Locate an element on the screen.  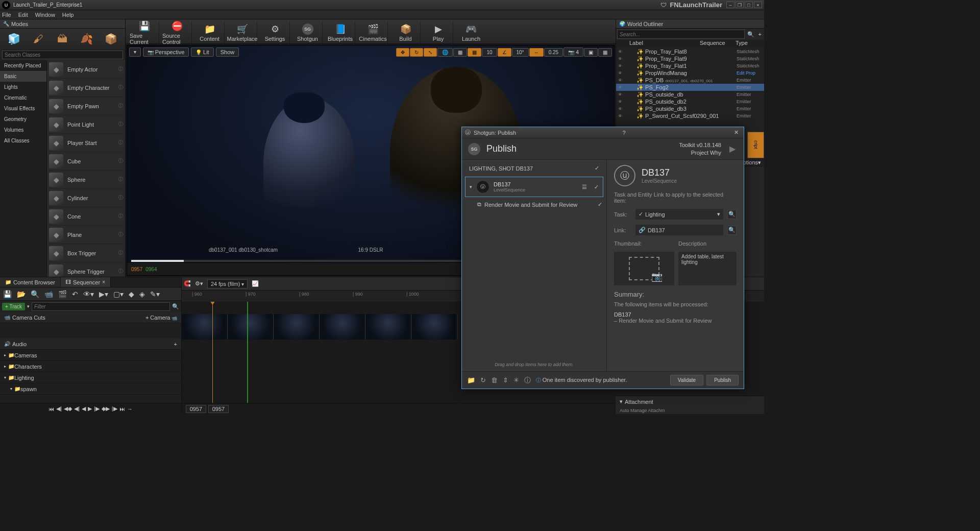
menu-help: Help is located at coordinates (68, 15).